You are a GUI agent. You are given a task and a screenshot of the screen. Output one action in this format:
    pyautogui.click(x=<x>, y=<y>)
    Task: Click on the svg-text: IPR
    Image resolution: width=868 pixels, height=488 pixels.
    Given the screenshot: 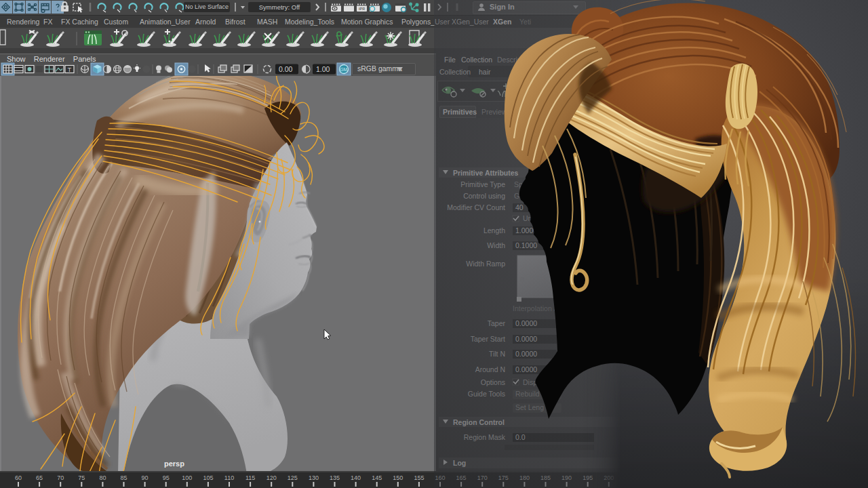 What is the action you would take?
    pyautogui.click(x=362, y=9)
    